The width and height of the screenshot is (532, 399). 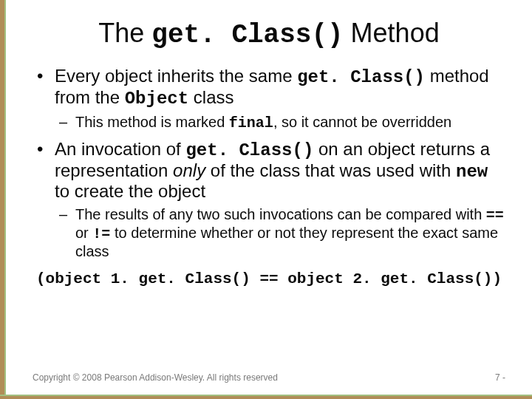 What do you see at coordinates (500, 378) in the screenshot?
I see `page-number: 7 -` at bounding box center [500, 378].